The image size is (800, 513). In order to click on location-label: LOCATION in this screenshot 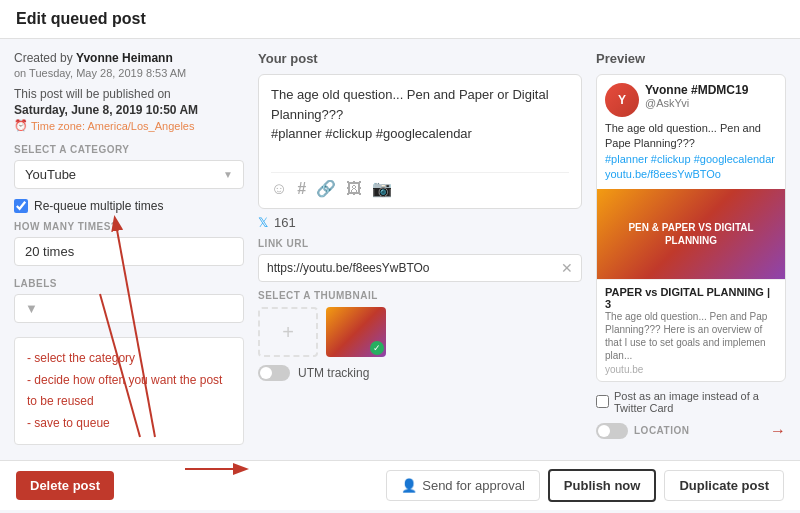, I will do `click(662, 430)`.